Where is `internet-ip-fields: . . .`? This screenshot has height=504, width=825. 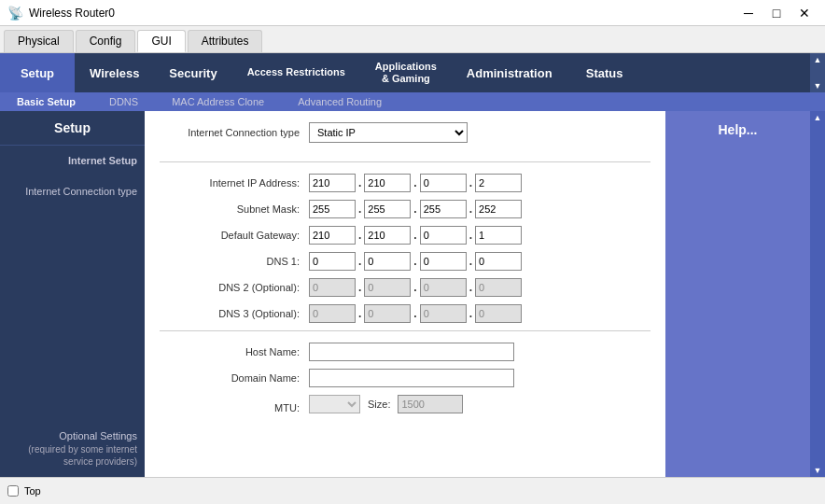
internet-ip-fields: . . . is located at coordinates (415, 183).